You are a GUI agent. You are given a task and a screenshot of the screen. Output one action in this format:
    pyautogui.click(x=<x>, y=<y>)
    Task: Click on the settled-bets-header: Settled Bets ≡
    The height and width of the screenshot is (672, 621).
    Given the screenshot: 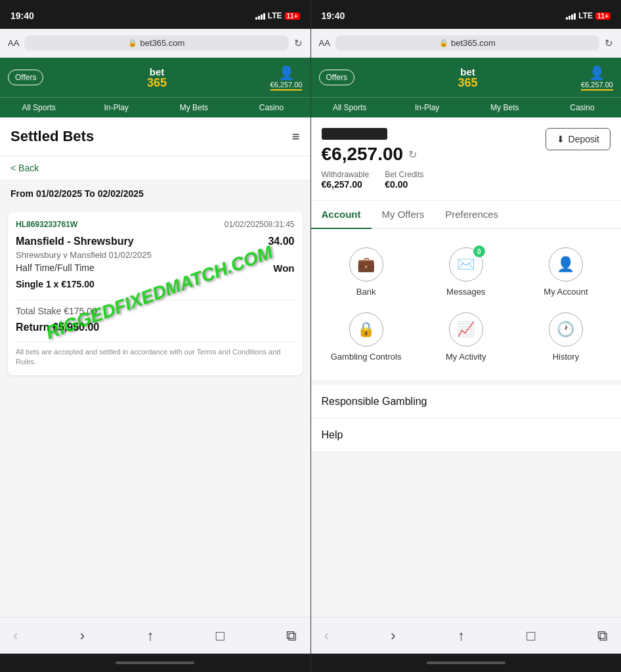 What is the action you would take?
    pyautogui.click(x=155, y=136)
    